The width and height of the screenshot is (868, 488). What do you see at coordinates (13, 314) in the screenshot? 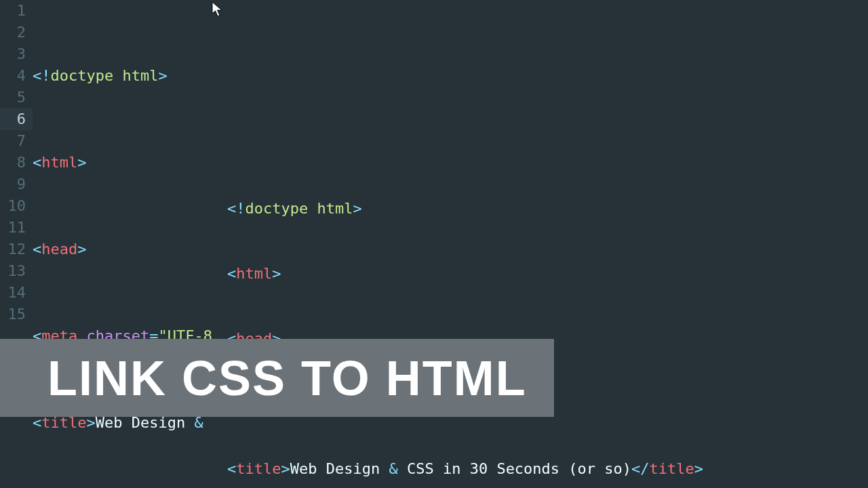
I see `line-number: 15` at bounding box center [13, 314].